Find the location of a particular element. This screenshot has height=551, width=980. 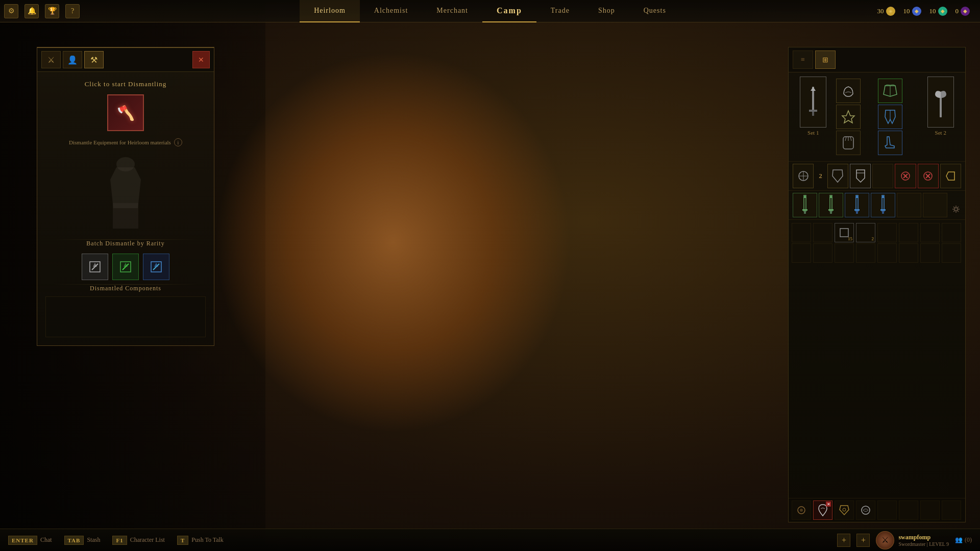

stash-label: Stash is located at coordinates (93, 540).